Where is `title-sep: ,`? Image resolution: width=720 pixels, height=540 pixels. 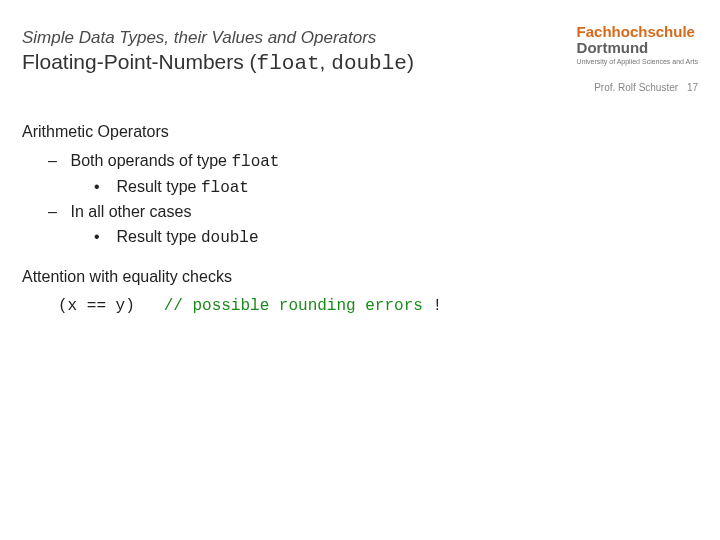
title-sep: , is located at coordinates (326, 62).